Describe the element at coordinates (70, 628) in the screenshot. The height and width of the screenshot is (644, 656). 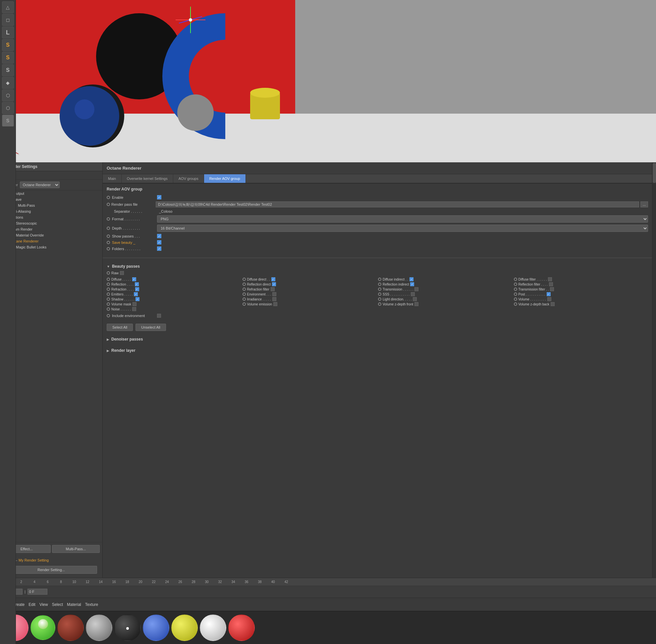
I see `material-brown` at that location.